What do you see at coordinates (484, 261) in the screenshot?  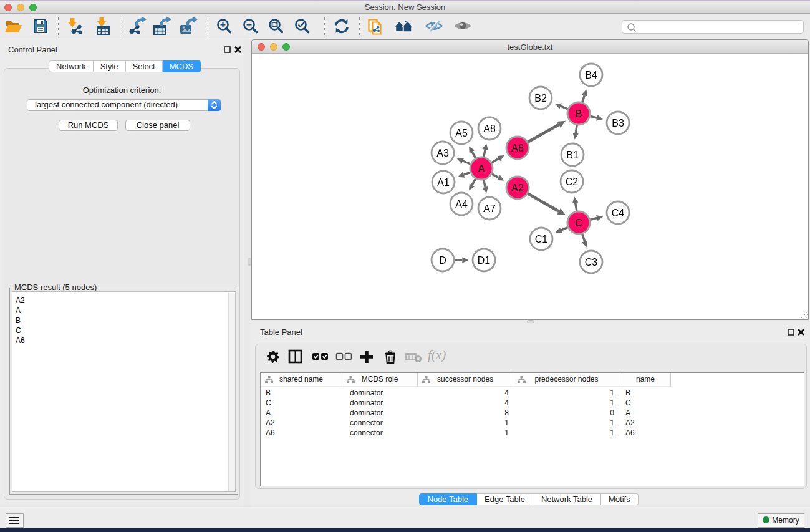 I see `svg-text: D1` at bounding box center [484, 261].